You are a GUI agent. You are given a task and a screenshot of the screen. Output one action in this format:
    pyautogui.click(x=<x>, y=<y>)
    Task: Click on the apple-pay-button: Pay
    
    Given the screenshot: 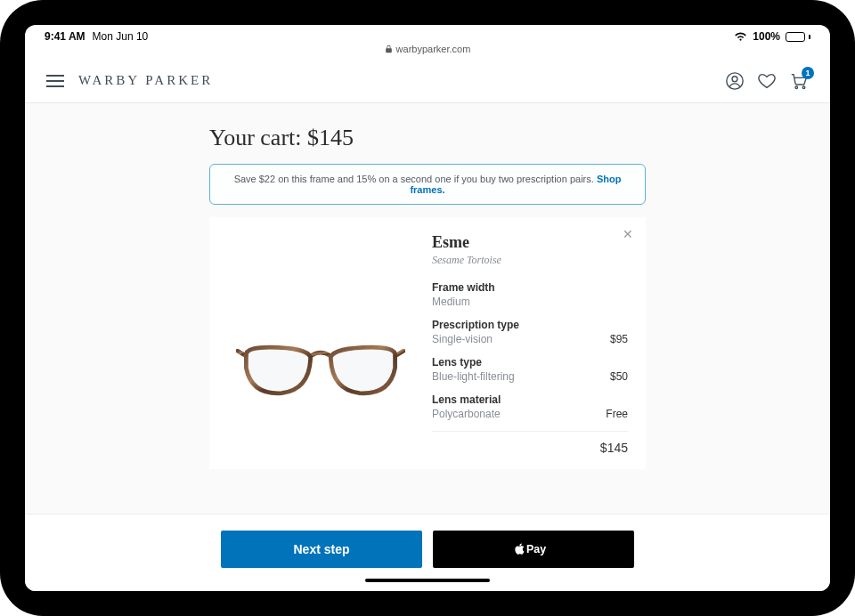 What is the action you would take?
    pyautogui.click(x=533, y=549)
    